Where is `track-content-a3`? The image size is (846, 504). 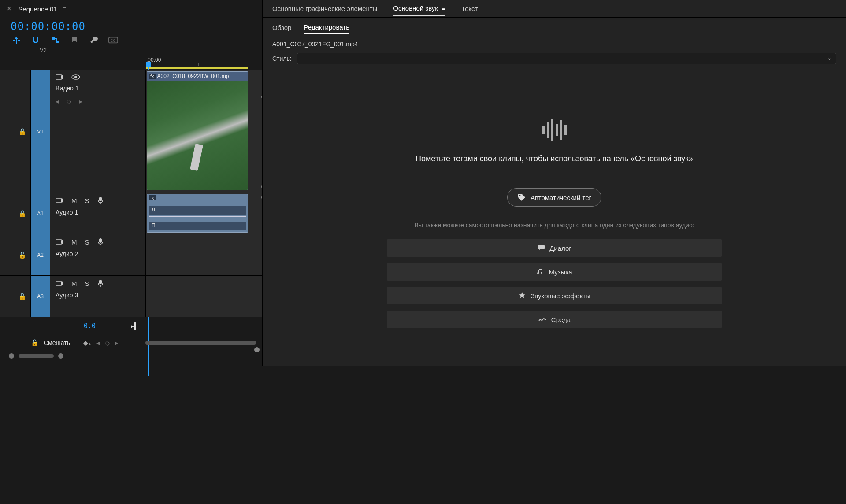
track-content-a3 is located at coordinates (204, 296).